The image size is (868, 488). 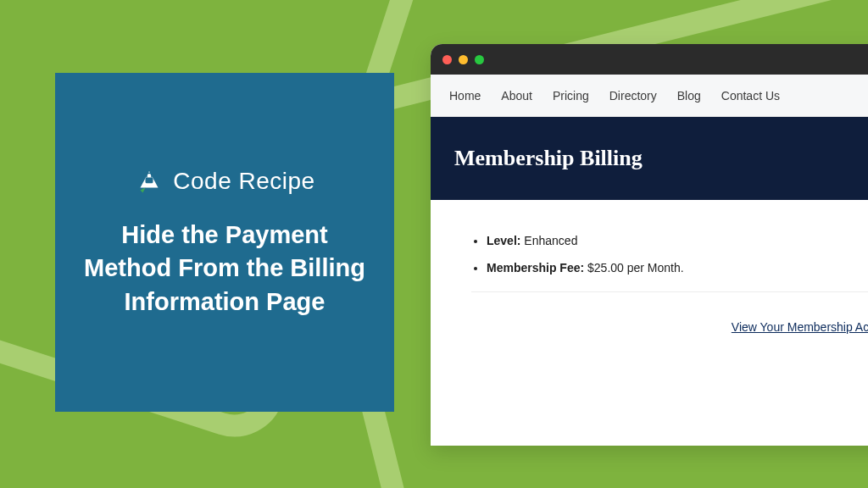 I want to click on list-item: Level: Enhanced, so click(x=677, y=241).